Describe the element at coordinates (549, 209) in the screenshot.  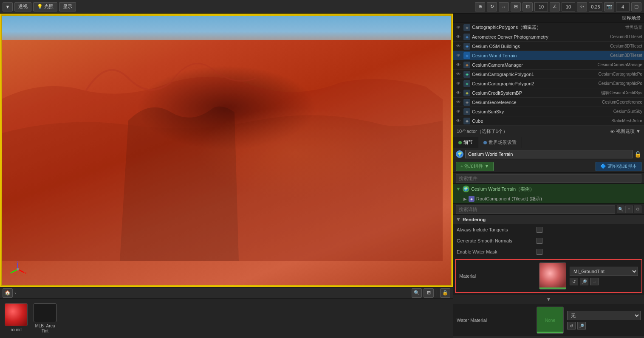
I see `props-search-bar: 🔍 ≡ ⚙` at that location.